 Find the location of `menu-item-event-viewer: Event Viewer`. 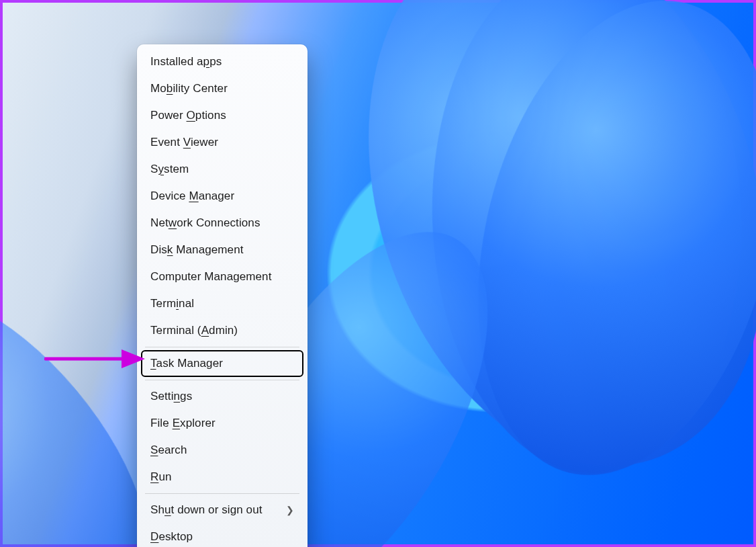

menu-item-event-viewer: Event Viewer is located at coordinates (222, 142).